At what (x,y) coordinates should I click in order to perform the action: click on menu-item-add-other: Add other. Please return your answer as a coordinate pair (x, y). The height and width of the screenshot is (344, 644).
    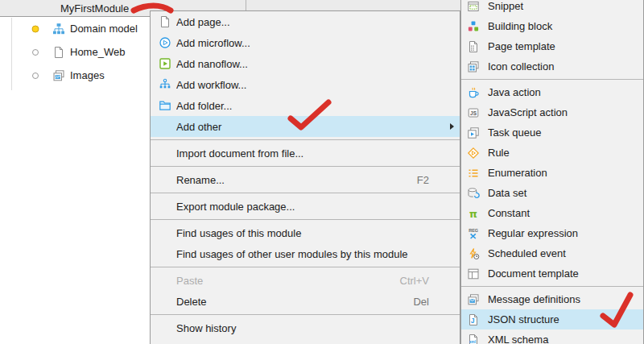
    Looking at the image, I should click on (305, 126).